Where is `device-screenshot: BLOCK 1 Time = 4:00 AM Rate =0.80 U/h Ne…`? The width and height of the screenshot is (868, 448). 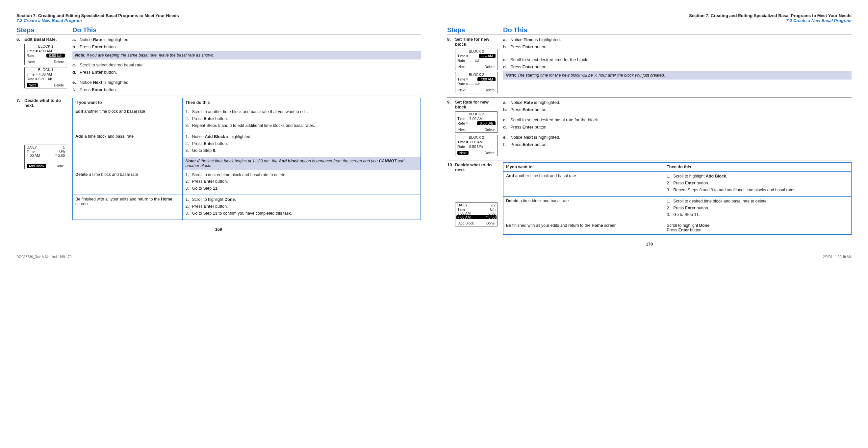
device-screenshot: BLOCK 1 Time = 4:00 AM Rate =0.80 U/h Ne… is located at coordinates (46, 55).